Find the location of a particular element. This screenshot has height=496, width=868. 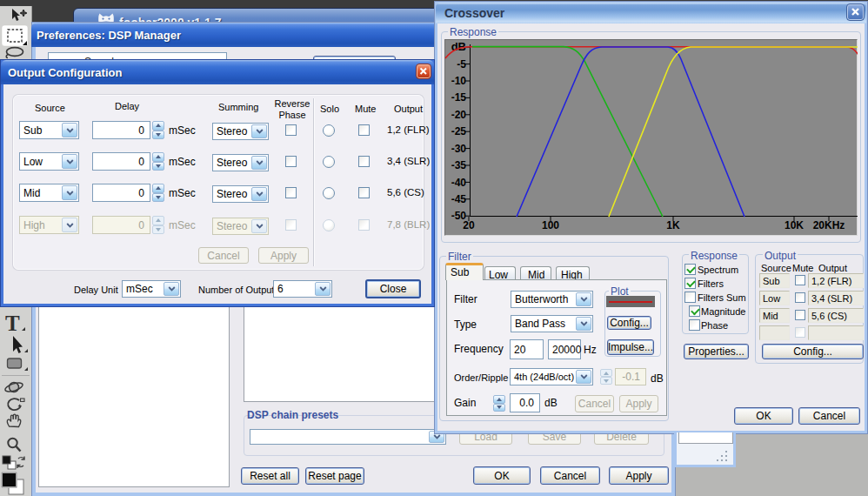

svg-text: 1K is located at coordinates (673, 225).